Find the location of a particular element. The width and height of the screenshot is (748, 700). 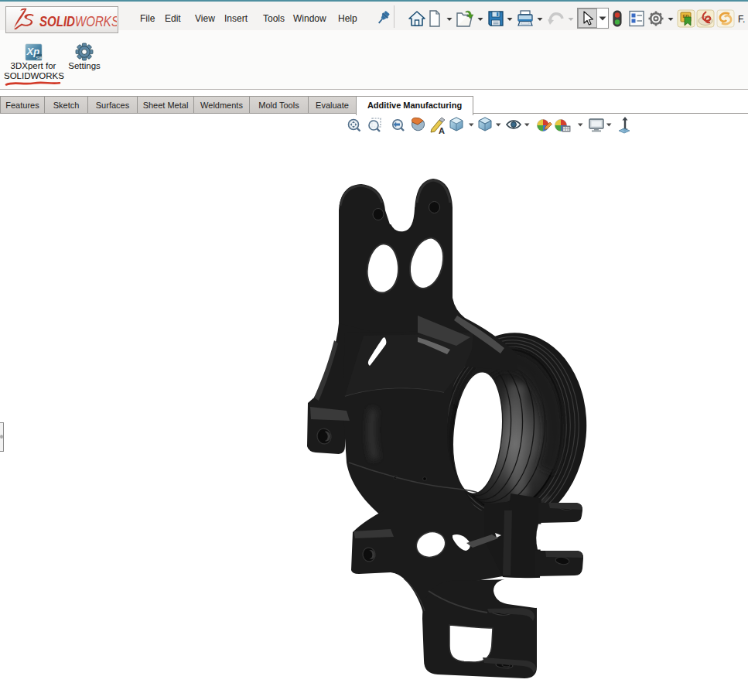

svg-text: SOLID is located at coordinates (57, 22).